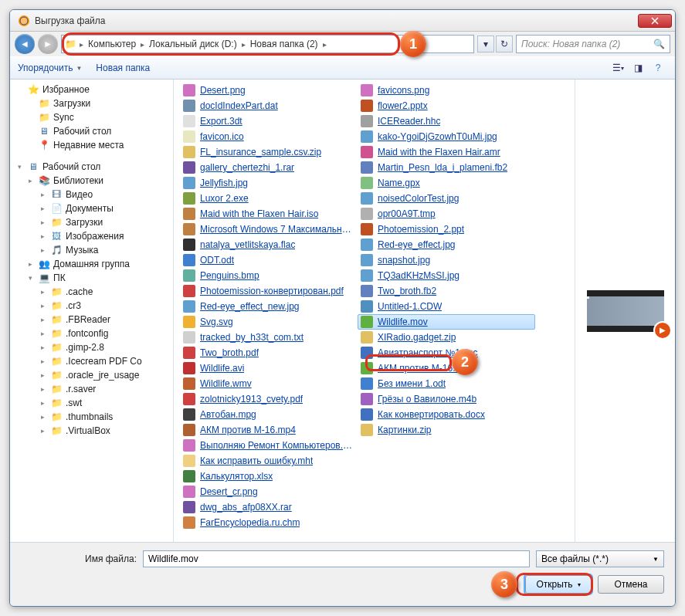 The image size is (685, 616). I want to click on tree-item: ▸📁.Icecream PDF Co, so click(91, 361).